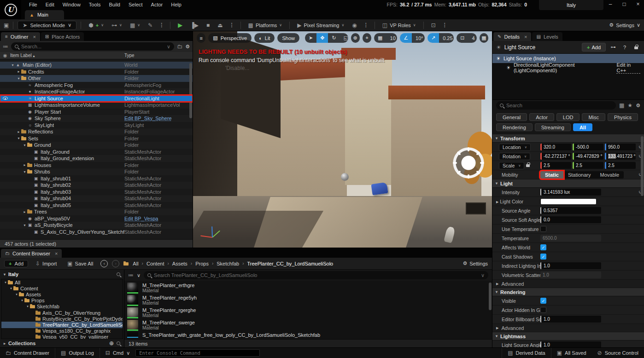 This screenshot has width=644, height=358. Describe the element at coordinates (571, 353) in the screenshot. I see `all-saved-button: ▣ All Saved` at that location.